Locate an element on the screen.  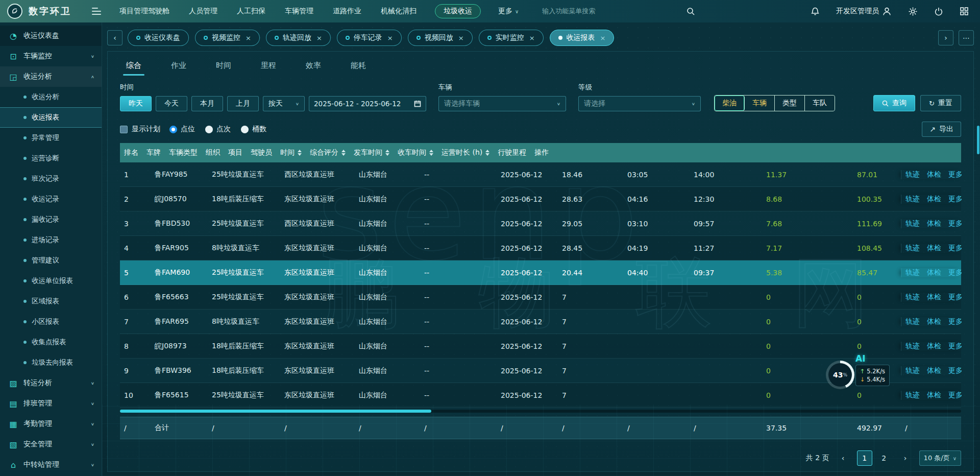
page-number-button: 1 is located at coordinates (865, 458).